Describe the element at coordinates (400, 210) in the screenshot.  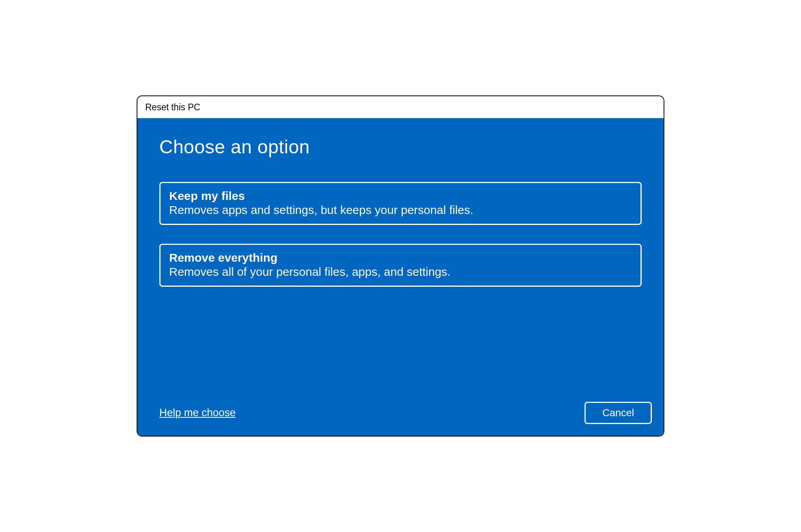
I see `option-description: Removes apps and settings, but keeps you…` at that location.